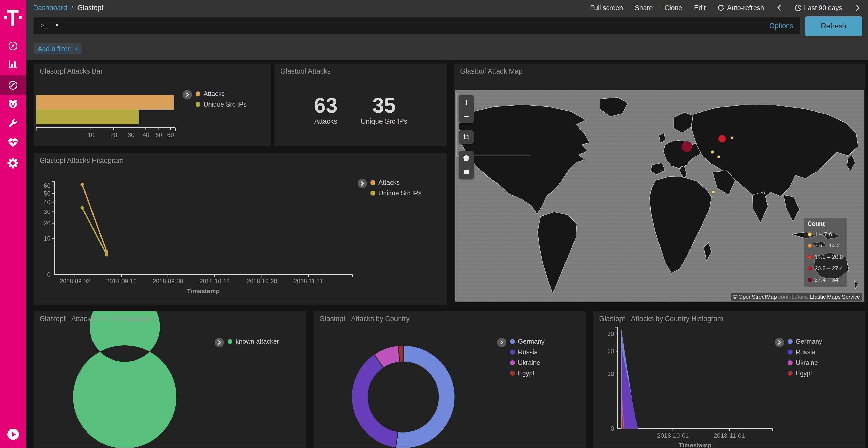  I want to click on svg-text: Timestamp, so click(204, 291).